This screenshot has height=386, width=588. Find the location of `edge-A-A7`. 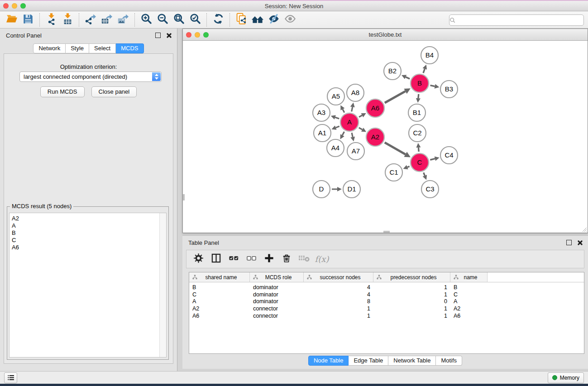

edge-A-A7 is located at coordinates (352, 135).